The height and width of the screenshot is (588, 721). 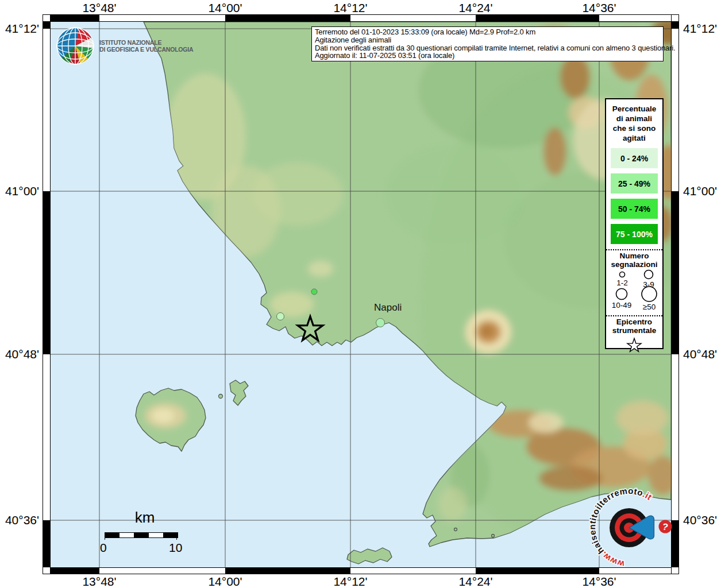 I want to click on hsit-logo: ? www.haisentitoilterremoto.it, so click(x=631, y=528).